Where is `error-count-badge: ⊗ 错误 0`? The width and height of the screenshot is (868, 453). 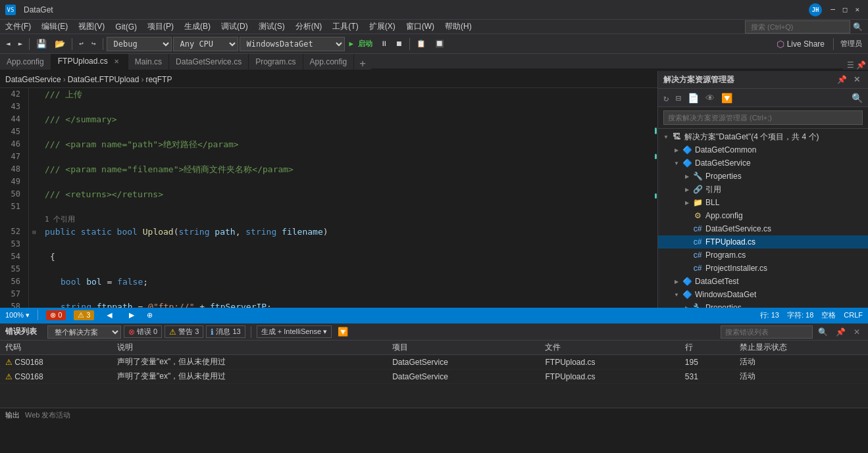 error-count-badge: ⊗ 错误 0 is located at coordinates (143, 331).